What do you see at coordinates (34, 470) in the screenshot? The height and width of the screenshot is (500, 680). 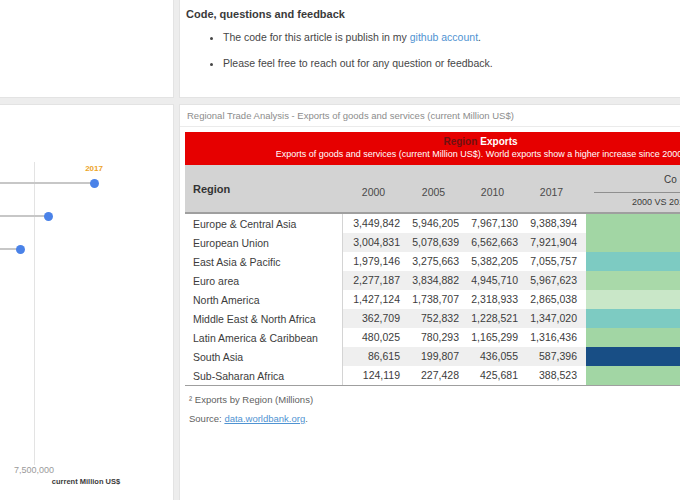 I see `x-axis-tick-label: 7,500,000` at bounding box center [34, 470].